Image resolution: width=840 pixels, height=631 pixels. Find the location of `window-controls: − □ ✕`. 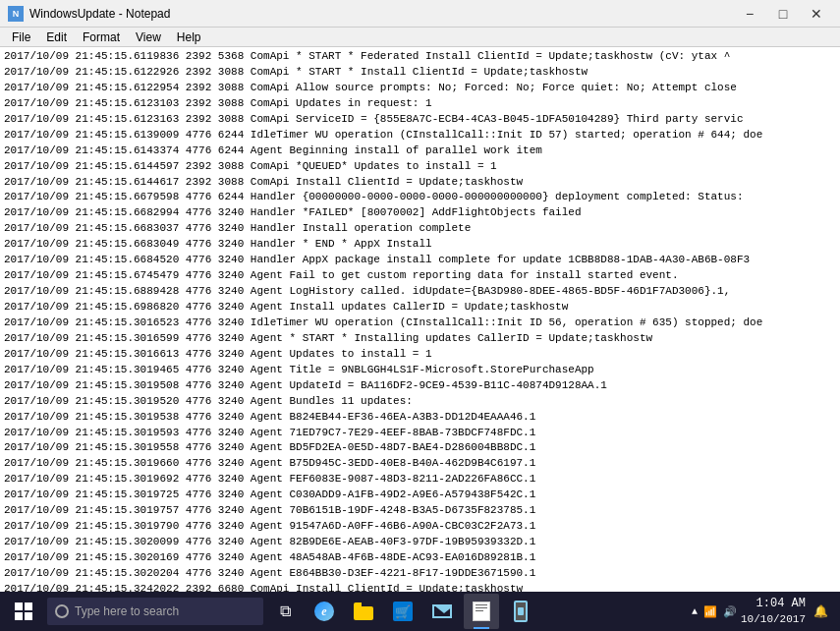

window-controls: − □ ✕ is located at coordinates (783, 14).